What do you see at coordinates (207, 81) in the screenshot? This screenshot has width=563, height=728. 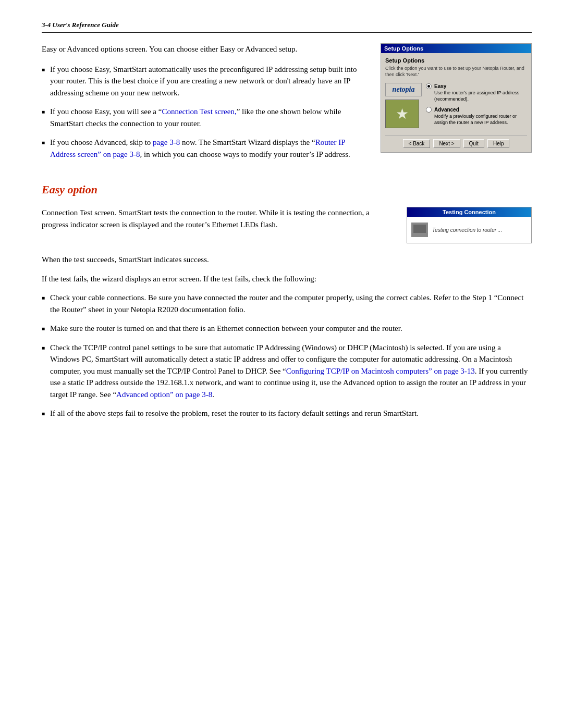 I see `bullet-easy-text: If you choose Easy, SmartStart automatic…` at bounding box center [207, 81].